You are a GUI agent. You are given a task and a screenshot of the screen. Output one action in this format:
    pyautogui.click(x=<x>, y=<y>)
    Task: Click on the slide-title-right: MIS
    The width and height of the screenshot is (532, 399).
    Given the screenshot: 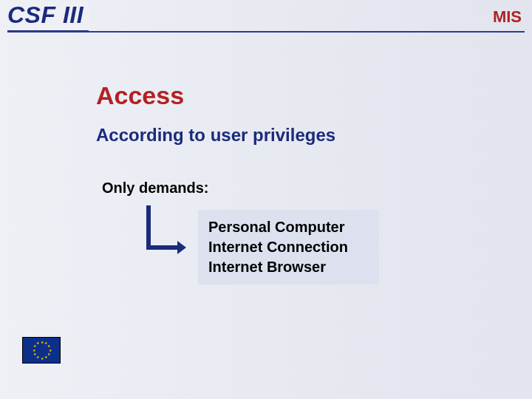 What is the action you would take?
    pyautogui.click(x=507, y=17)
    